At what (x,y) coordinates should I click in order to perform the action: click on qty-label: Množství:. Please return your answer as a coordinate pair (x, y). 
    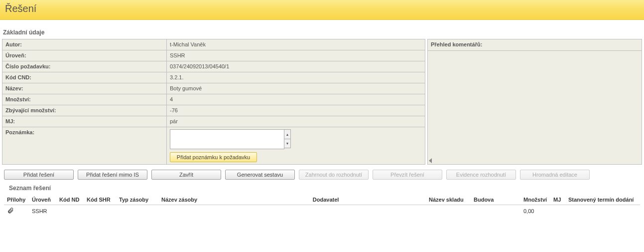
    Looking at the image, I should click on (85, 100).